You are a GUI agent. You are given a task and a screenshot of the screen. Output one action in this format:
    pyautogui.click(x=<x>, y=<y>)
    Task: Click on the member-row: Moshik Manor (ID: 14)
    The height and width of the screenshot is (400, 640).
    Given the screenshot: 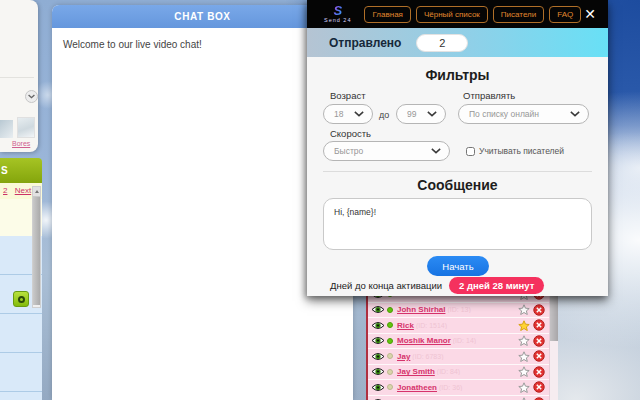 What is the action you would take?
    pyautogui.click(x=458, y=342)
    